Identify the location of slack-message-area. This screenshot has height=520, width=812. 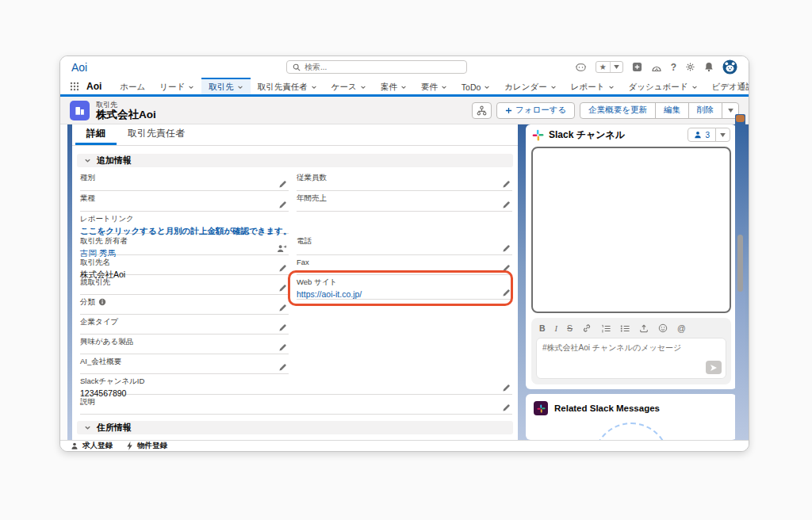
(631, 230).